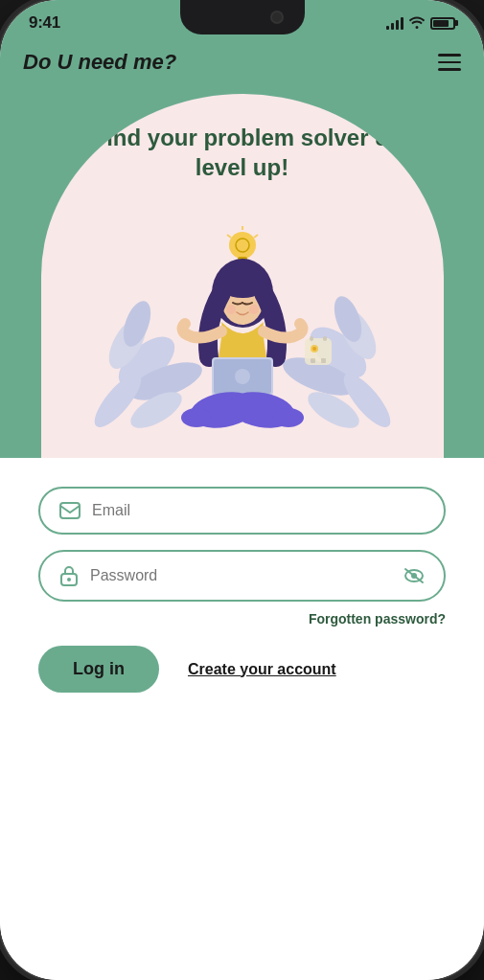  Describe the element at coordinates (449, 62) in the screenshot. I see `hamburger-menu-icon` at that location.